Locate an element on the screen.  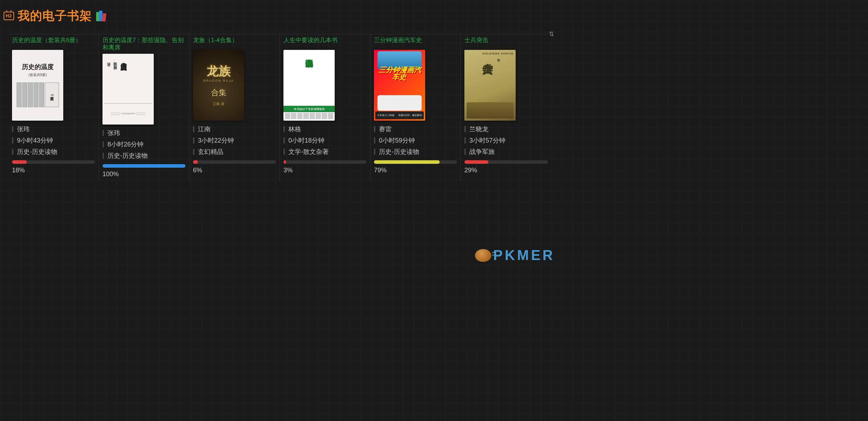
progress-percent: 3% is located at coordinates (325, 171).